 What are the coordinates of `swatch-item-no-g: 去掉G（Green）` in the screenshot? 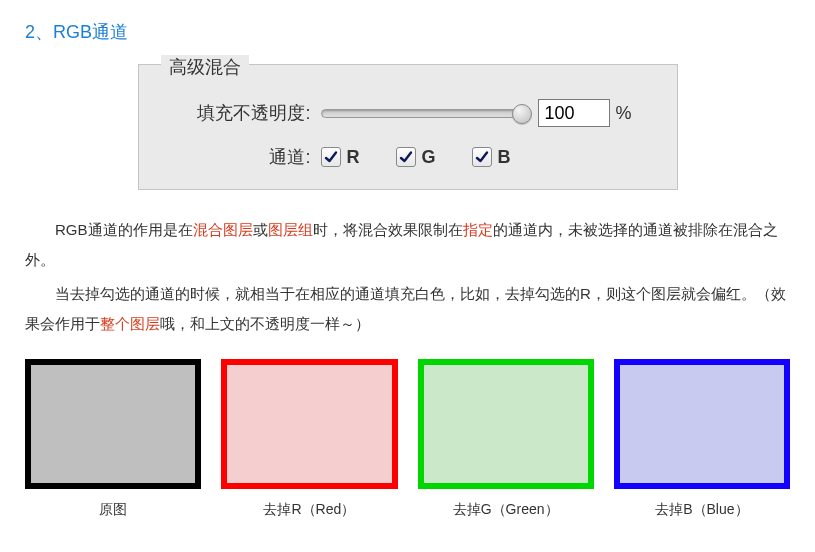 It's located at (506, 439).